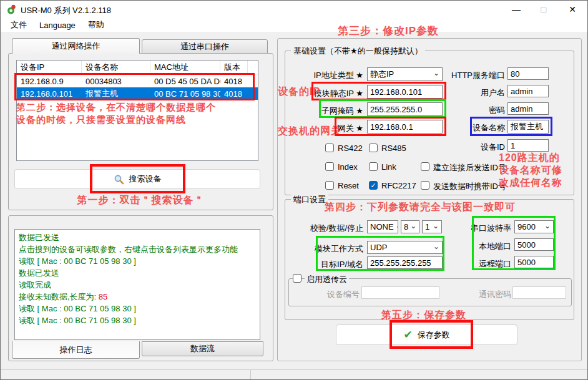 The width and height of the screenshot is (588, 380). What do you see at coordinates (66, 11) in the screenshot?
I see `window-title: USR-M0 系列 V2.1.2.118` at bounding box center [66, 11].